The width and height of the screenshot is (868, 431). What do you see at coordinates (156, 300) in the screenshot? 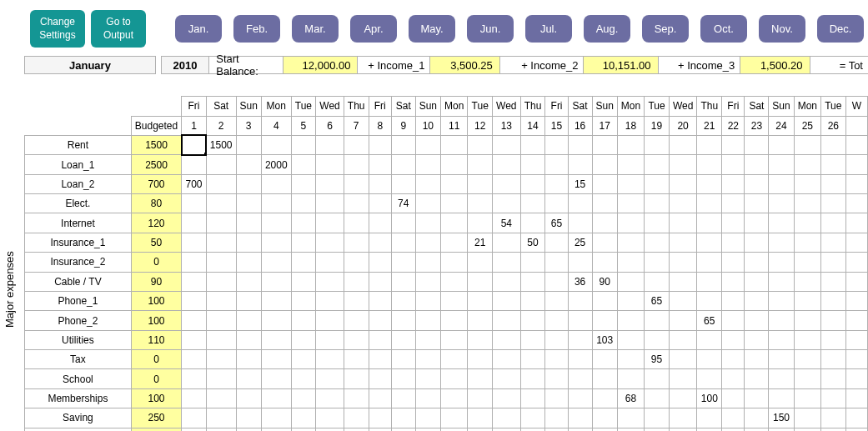
I see `budget-cell: 100` at bounding box center [156, 300].